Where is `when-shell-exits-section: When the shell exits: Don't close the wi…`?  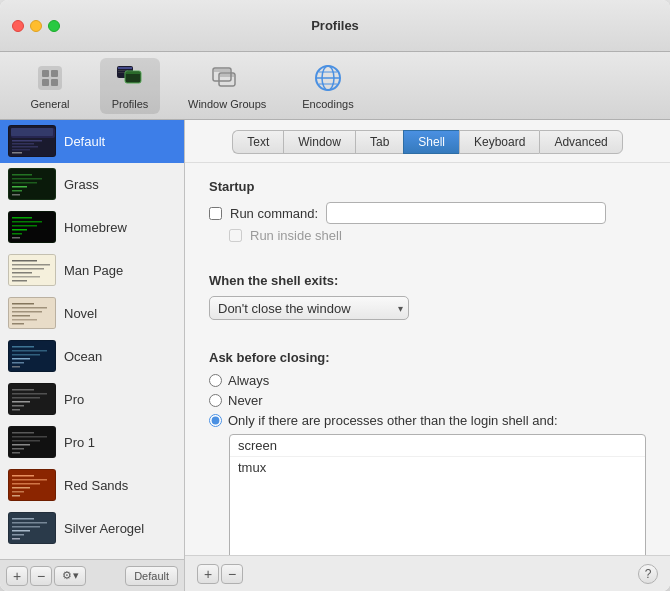 when-shell-exits-section: When the shell exits: Don't close the wi… is located at coordinates (428, 296).